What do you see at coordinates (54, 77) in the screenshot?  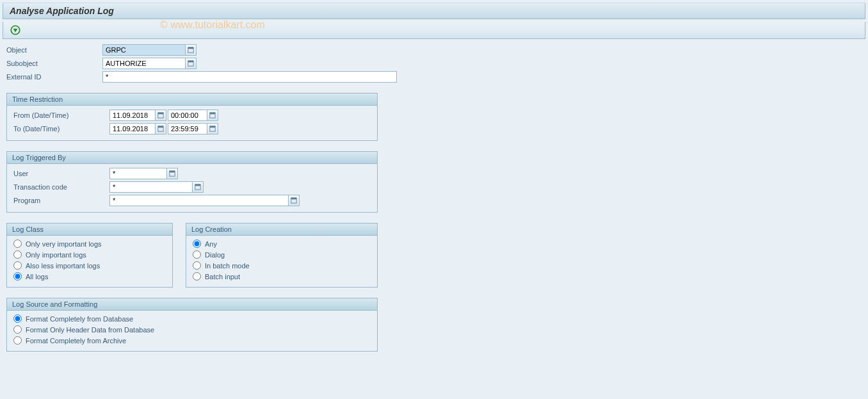 I see `external-id-label: External ID` at bounding box center [54, 77].